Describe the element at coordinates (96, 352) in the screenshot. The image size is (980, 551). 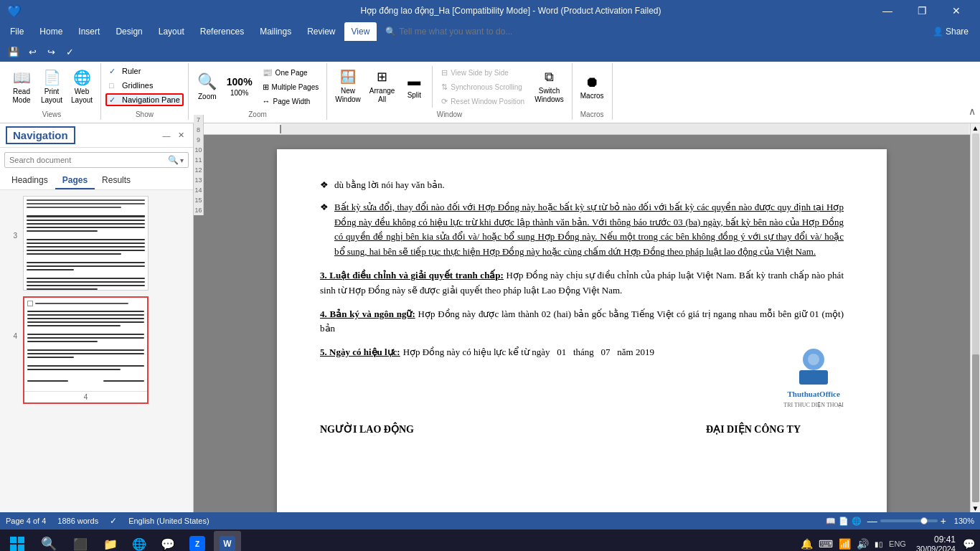
I see `pages-area: 3` at that location.